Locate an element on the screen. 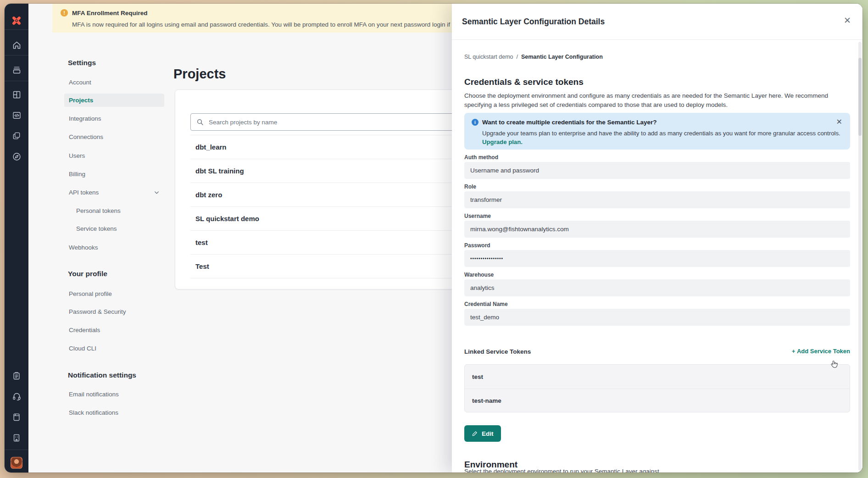 Image resolution: width=868 pixels, height=478 pixels. grid-icon is located at coordinates (17, 94).